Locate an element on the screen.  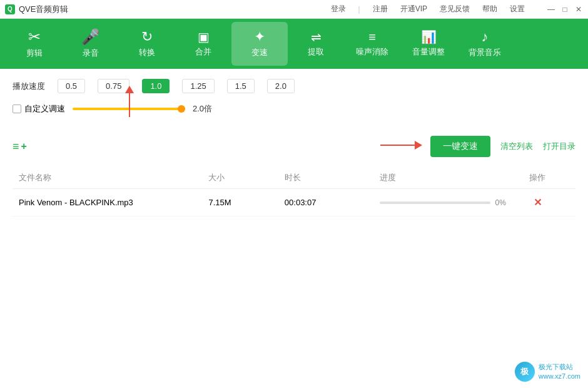
custom-speed-row: 自定义调速 2.0倍 is located at coordinates (294, 109).